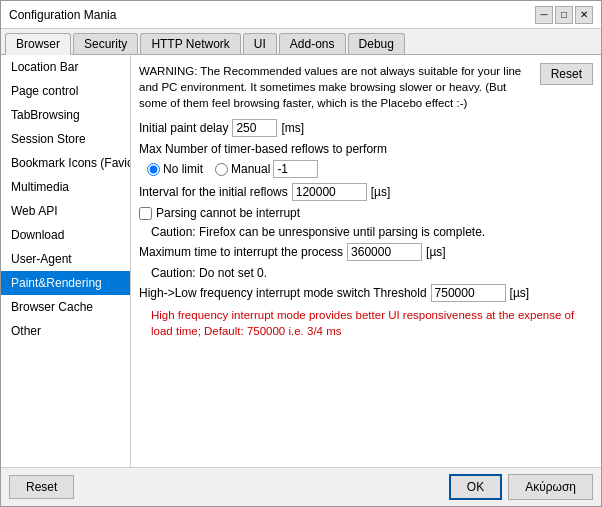 The height and width of the screenshot is (507, 602). What do you see at coordinates (66, 115) in the screenshot?
I see `sidebar-item-tabbrowsing: TabBrowsing` at bounding box center [66, 115].